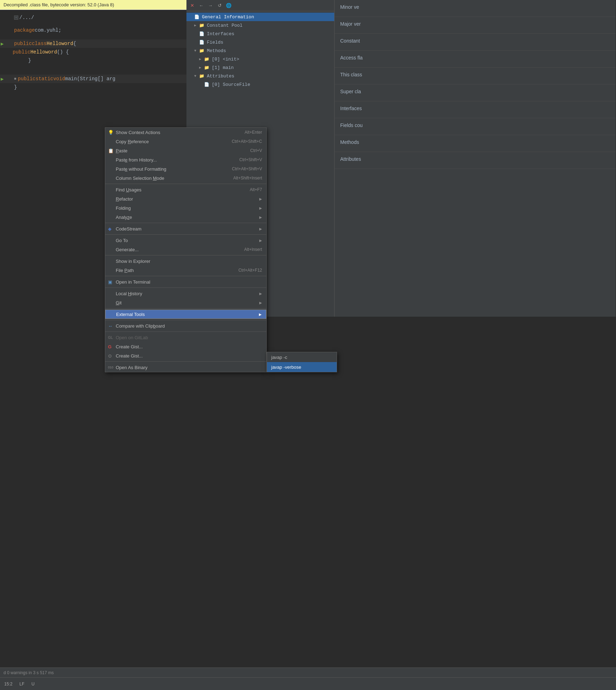 This screenshot has width=616, height=690. Describe the element at coordinates (186, 160) in the screenshot. I see `menu-item-paste-from-history: Paste from History... Ctrl+Shift+V` at that location.